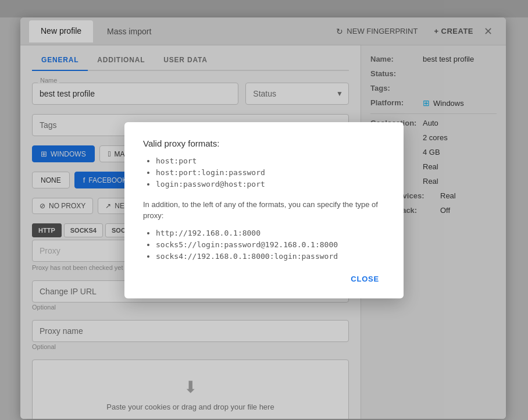 The width and height of the screenshot is (528, 420). I want to click on tooltip-close-row: CLOSE, so click(264, 279).